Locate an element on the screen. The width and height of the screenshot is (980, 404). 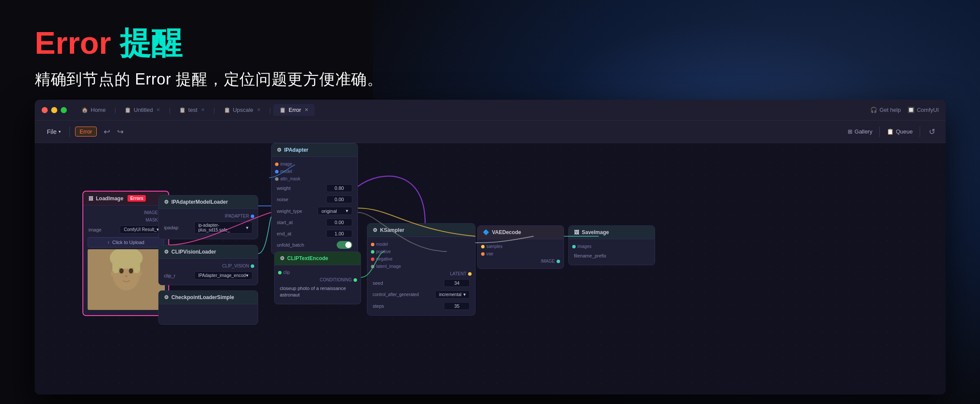
tab-error-close: ✕ is located at coordinates (306, 110).